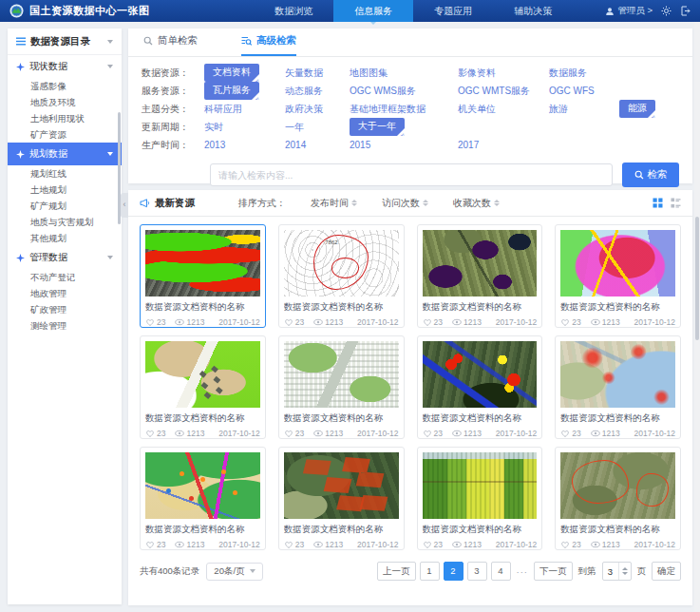 Image resolution: width=700 pixels, height=612 pixels. I want to click on tree-item-mineral-resources: 矿产资源, so click(65, 135).